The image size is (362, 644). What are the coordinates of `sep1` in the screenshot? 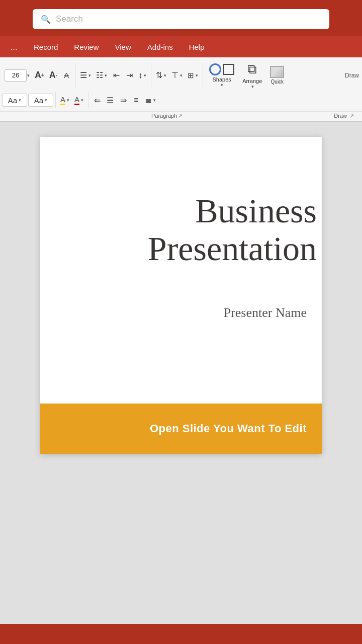 It's located at (75, 75).